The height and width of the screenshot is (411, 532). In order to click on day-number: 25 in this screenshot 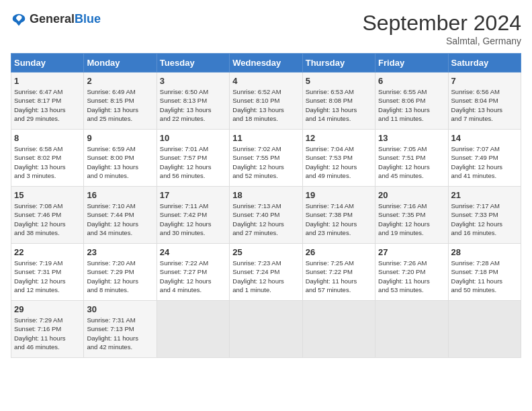, I will do `click(266, 253)`.